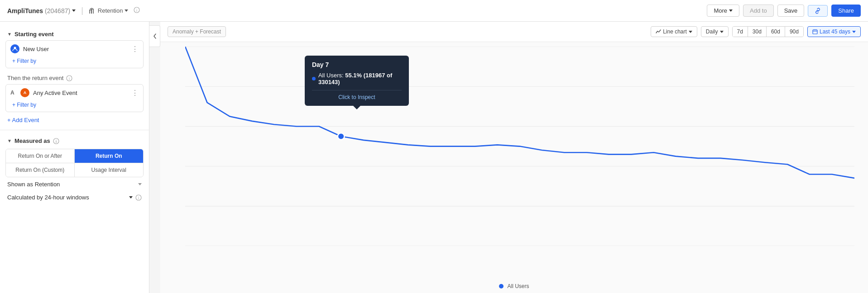 This screenshot has height=293, width=868. What do you see at coordinates (74, 170) in the screenshot?
I see `measured-as-section: ▼ Measured as i Return On or After Retur…` at bounding box center [74, 170].